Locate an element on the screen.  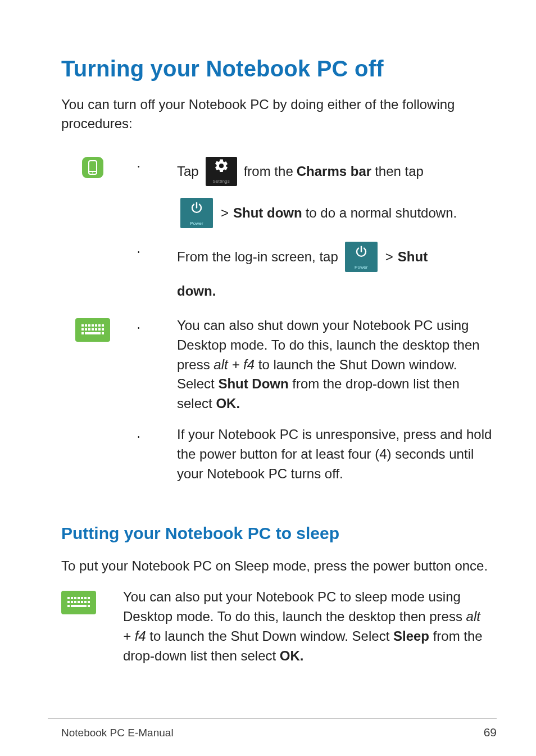
page-number: 69 is located at coordinates (490, 732).